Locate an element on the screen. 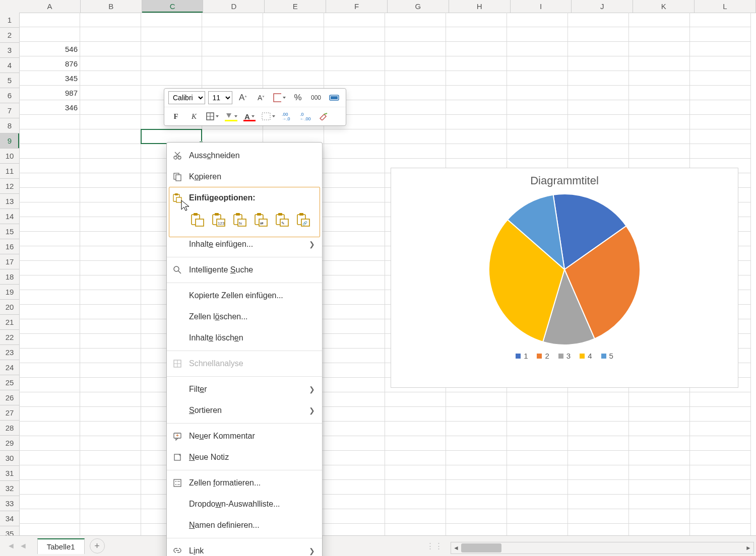  scroll-thumb is located at coordinates (481, 548).